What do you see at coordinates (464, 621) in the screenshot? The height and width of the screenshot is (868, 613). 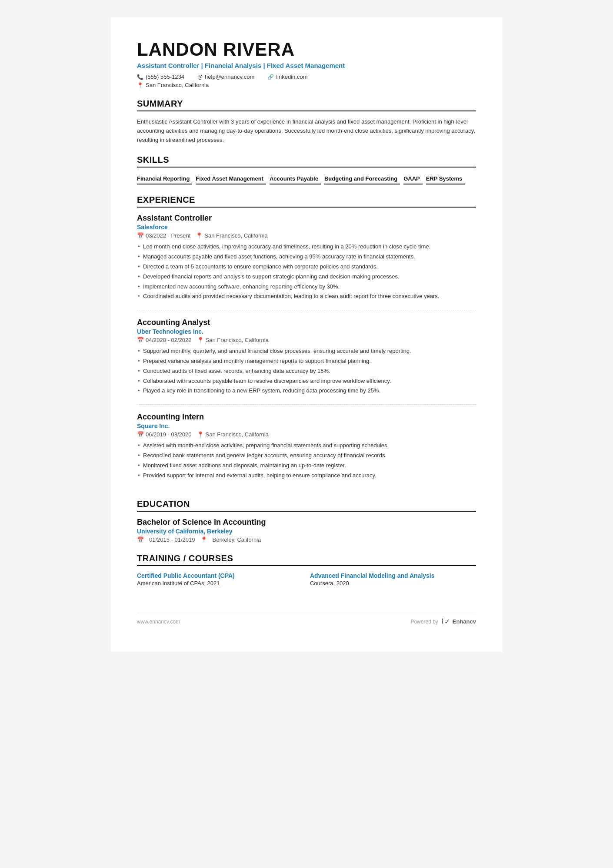 I see `enhancv-brand: Enhancv` at bounding box center [464, 621].